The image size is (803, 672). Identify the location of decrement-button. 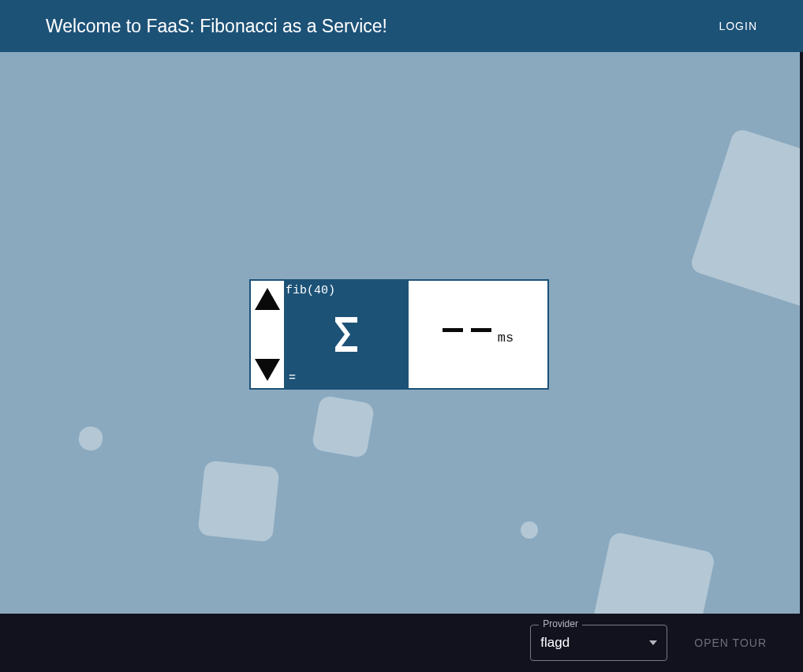
(267, 370).